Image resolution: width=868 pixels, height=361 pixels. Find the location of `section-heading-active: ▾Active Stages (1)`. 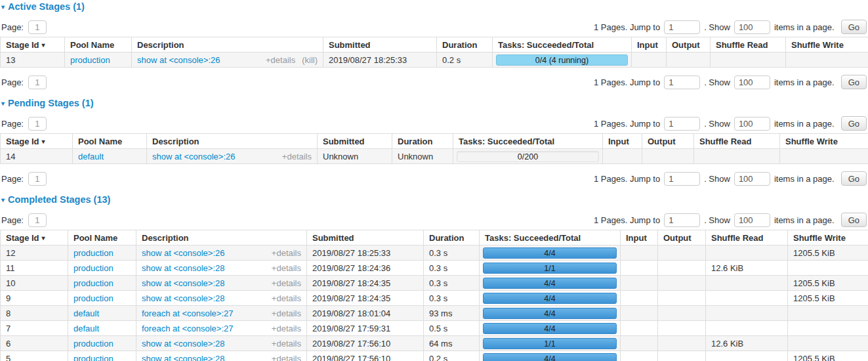

section-heading-active: ▾Active Stages (1) is located at coordinates (434, 7).